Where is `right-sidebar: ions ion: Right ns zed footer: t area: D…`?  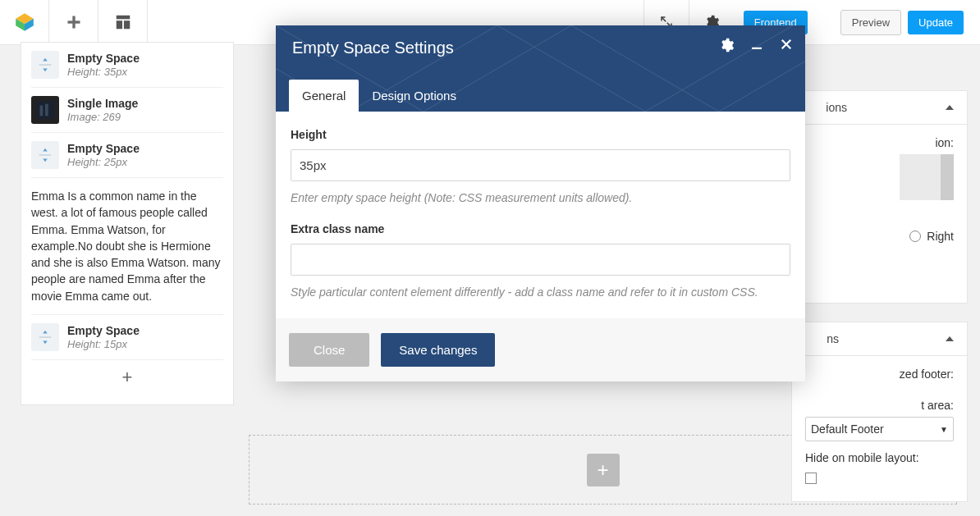 right-sidebar: ions ion: Right ns zed footer: t area: D… is located at coordinates (880, 296).